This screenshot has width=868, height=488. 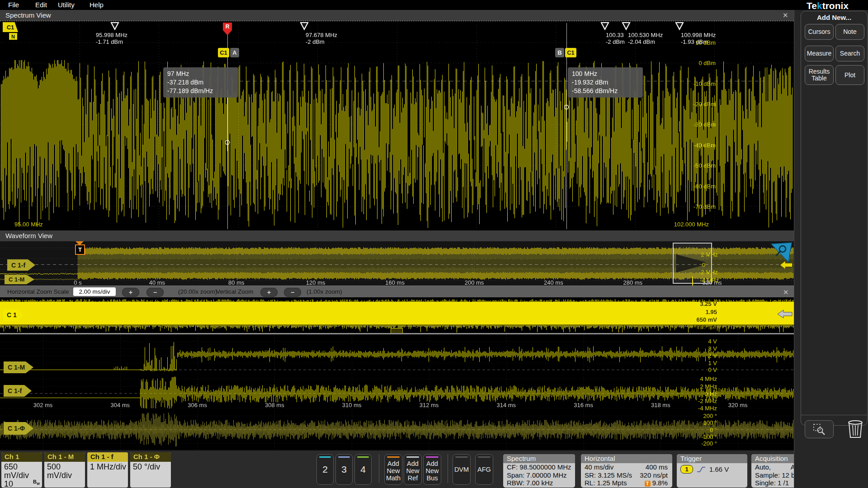 I want to click on h-zoom-factor: (20.00x zoom), so click(x=198, y=292).